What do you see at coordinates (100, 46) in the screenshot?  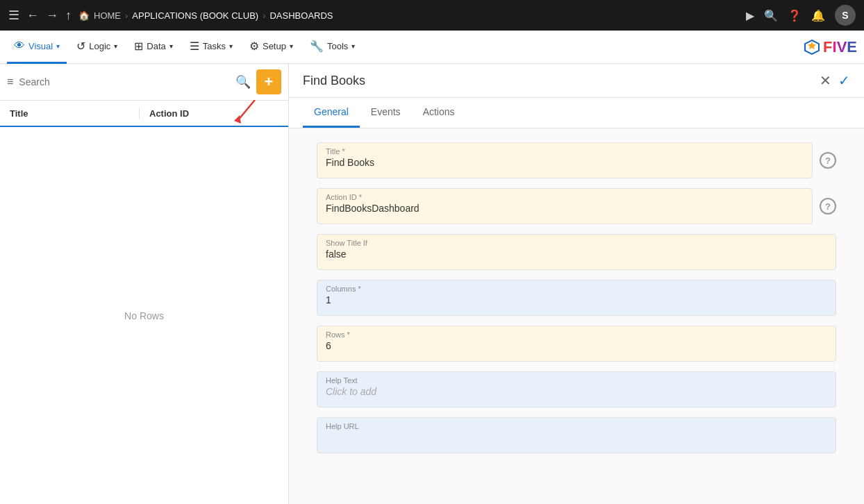 I see `menu-label-logic: Logic` at bounding box center [100, 46].